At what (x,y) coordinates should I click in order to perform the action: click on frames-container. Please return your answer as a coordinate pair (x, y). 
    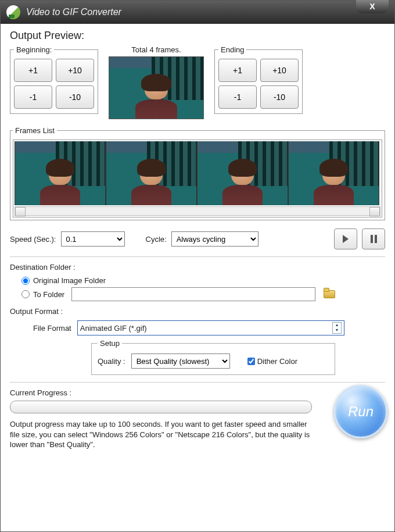
    Looking at the image, I should click on (198, 178).